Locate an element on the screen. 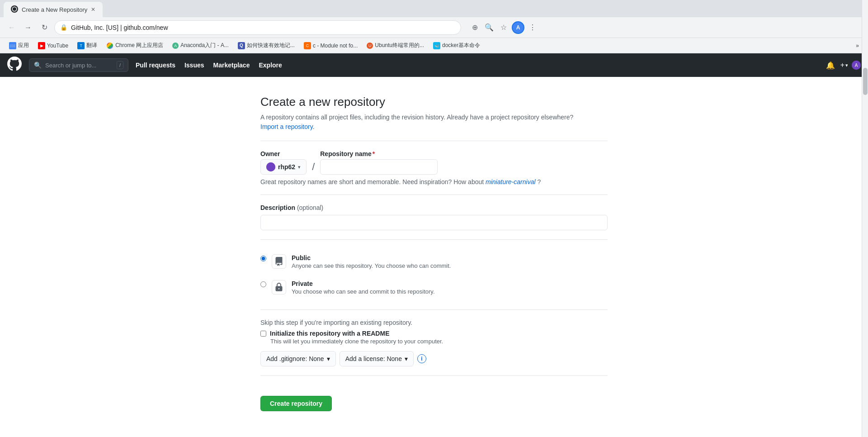 Image resolution: width=868 pixels, height=437 pixels. owner-avatar is located at coordinates (271, 167).